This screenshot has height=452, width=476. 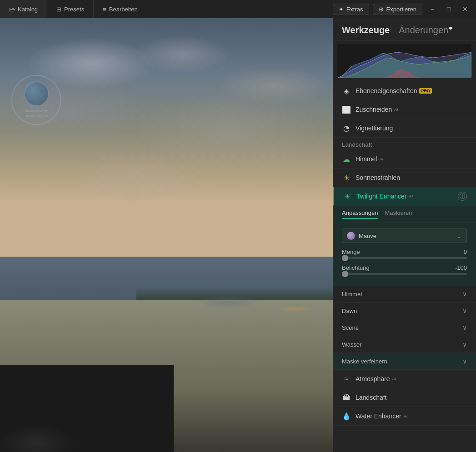 What do you see at coordinates (411, 128) in the screenshot?
I see `vignettierung-label: Vignettierung` at bounding box center [411, 128].